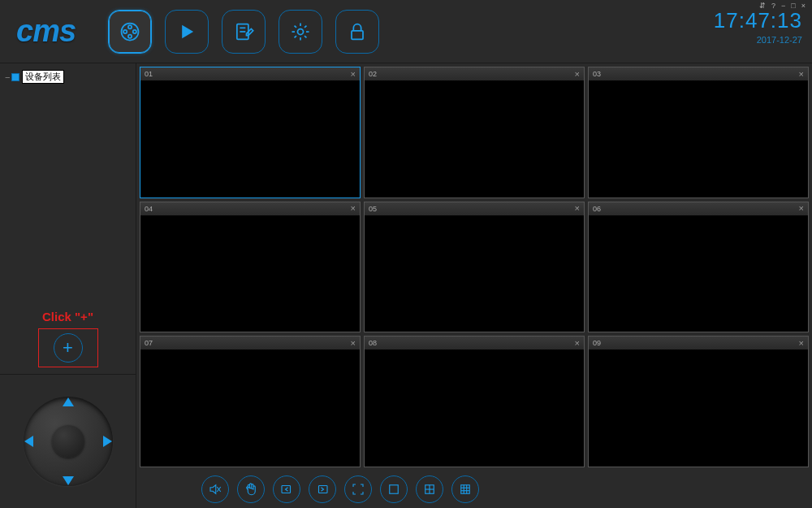 The height and width of the screenshot is (508, 812). I want to click on log-button, so click(244, 32).